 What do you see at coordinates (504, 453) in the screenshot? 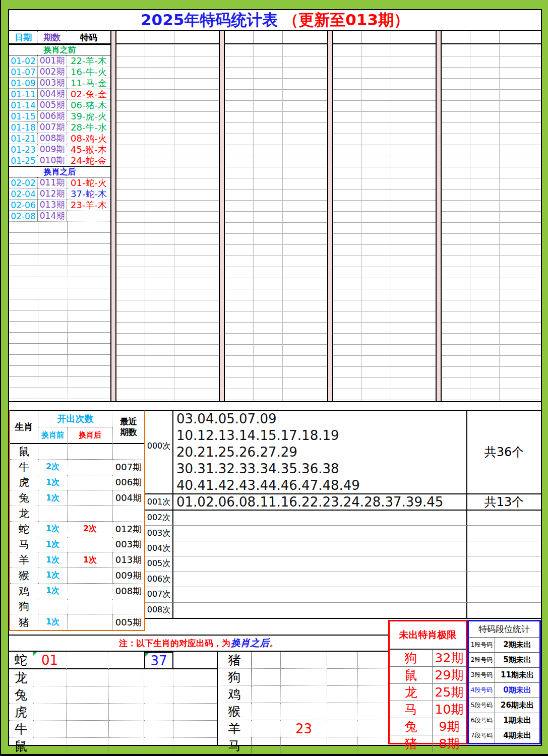
I see `frequency-total: 共36个` at bounding box center [504, 453].